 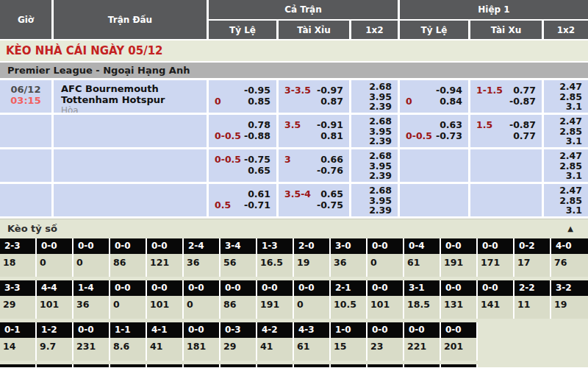 What do you see at coordinates (349, 349) in the screenshot?
I see `score-odds-cell: 15` at bounding box center [349, 349].